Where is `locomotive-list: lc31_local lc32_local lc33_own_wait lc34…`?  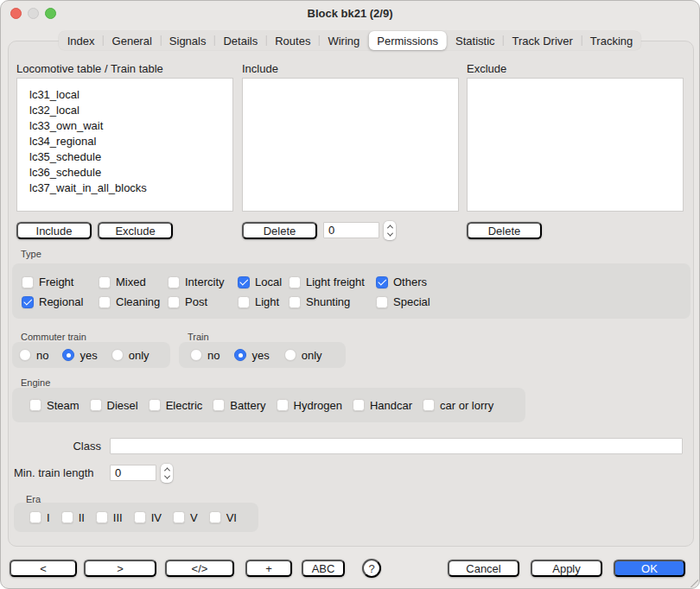 locomotive-list: lc31_local lc32_local lc33_own_wait lc34… is located at coordinates (124, 145).